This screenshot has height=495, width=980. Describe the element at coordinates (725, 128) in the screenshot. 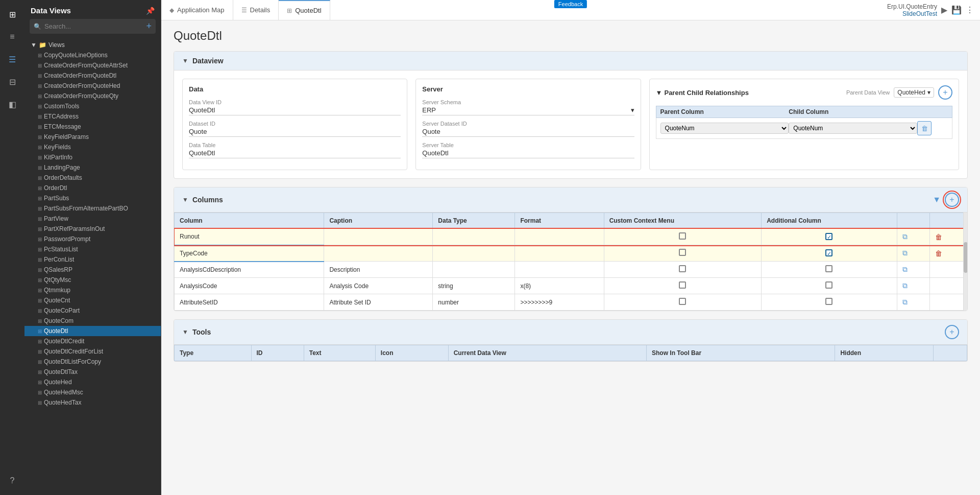

I see `parent-column-select: QuoteNum` at that location.